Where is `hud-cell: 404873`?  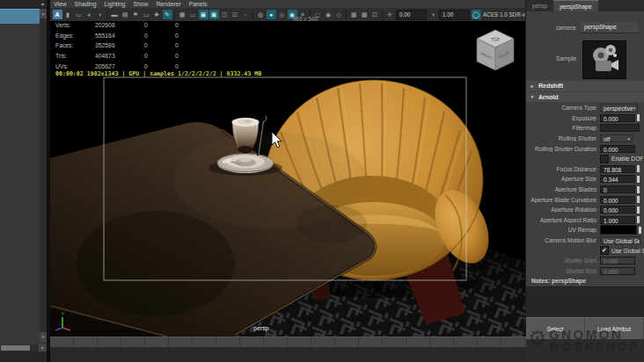 hud-cell: 404873 is located at coordinates (120, 58).